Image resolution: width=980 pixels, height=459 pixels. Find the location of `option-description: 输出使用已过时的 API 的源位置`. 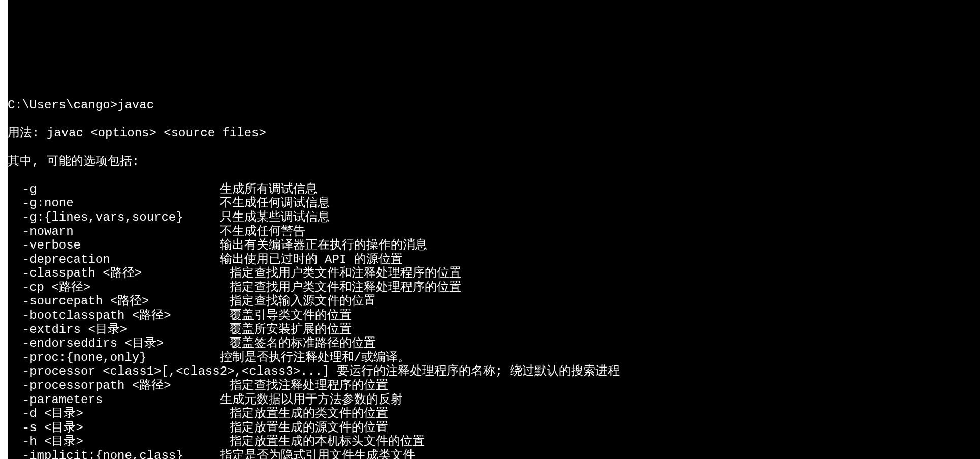

option-description: 输出使用已过时的 API 的源位置 is located at coordinates (311, 259).